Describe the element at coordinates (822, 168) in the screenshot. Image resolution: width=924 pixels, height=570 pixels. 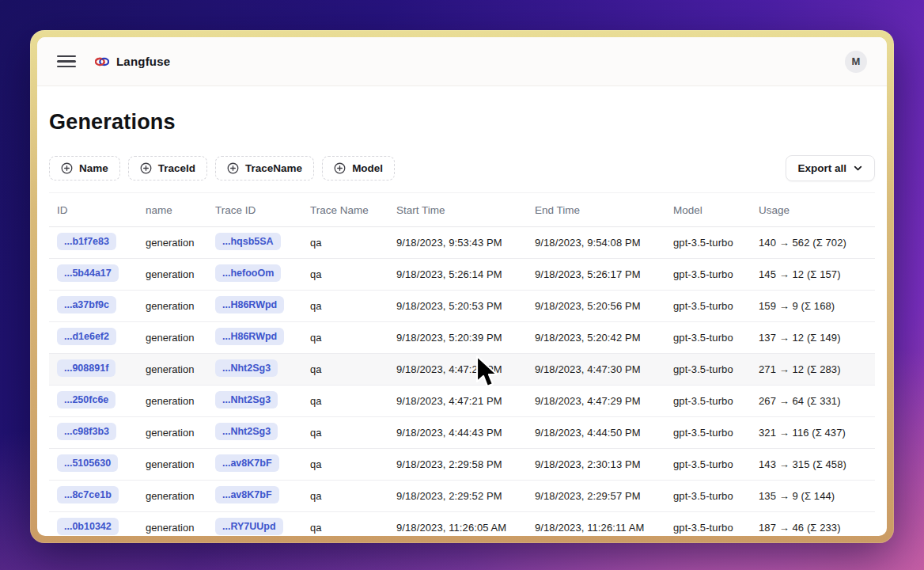
I see `export-all-label: Export all` at that location.